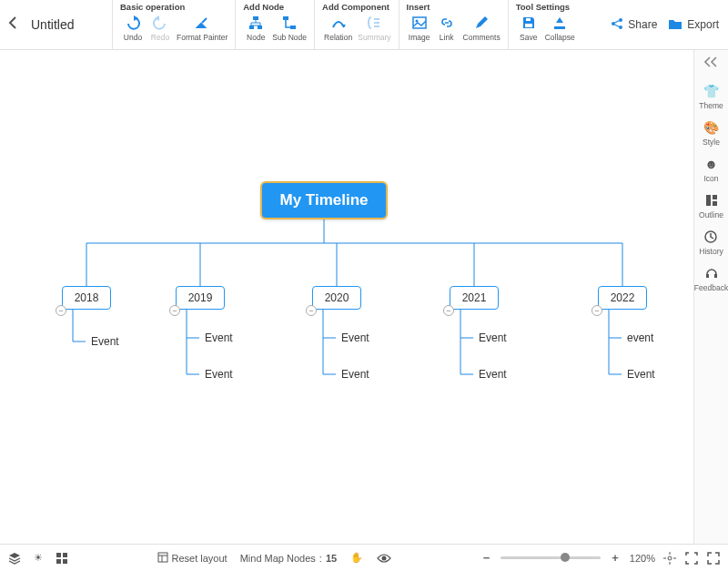 The width and height of the screenshot is (728, 571). What do you see at coordinates (160, 27) in the screenshot?
I see `redo-button: Redo` at bounding box center [160, 27].